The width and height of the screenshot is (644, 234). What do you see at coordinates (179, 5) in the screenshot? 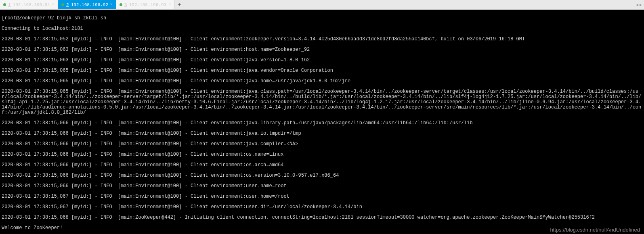
I see `add-tab-button: +` at bounding box center [179, 5].